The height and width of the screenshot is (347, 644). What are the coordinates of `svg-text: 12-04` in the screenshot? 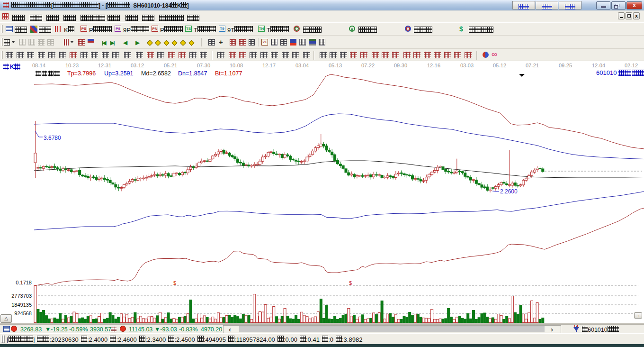 It's located at (599, 65).